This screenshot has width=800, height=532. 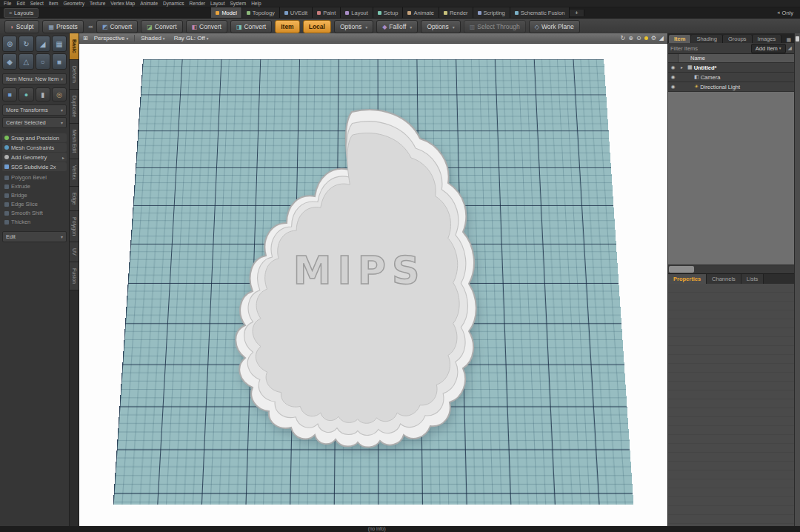 What do you see at coordinates (797, 39) in the screenshot?
I see `panel-grip-icon` at bounding box center [797, 39].